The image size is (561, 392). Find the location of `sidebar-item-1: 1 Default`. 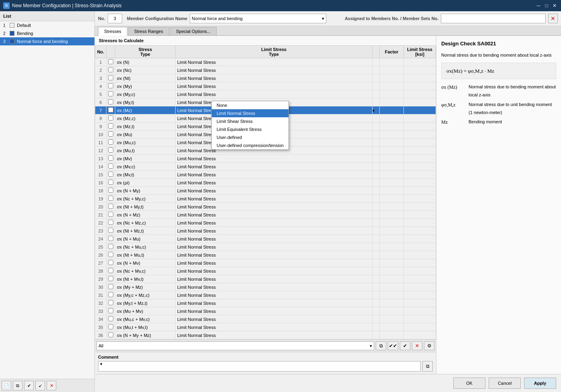

sidebar-item-1: 1 Default is located at coordinates (47, 25).